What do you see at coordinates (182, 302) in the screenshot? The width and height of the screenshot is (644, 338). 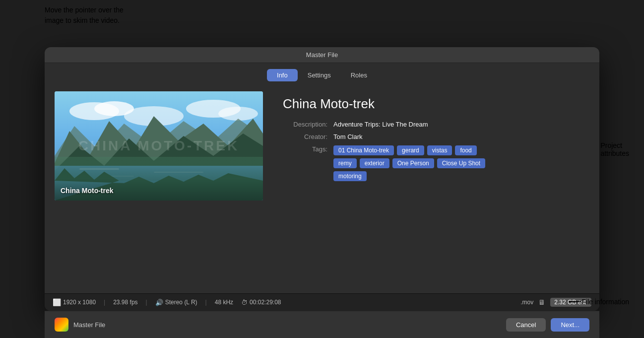 I see `audio-value: Stereo (L R)` at bounding box center [182, 302].